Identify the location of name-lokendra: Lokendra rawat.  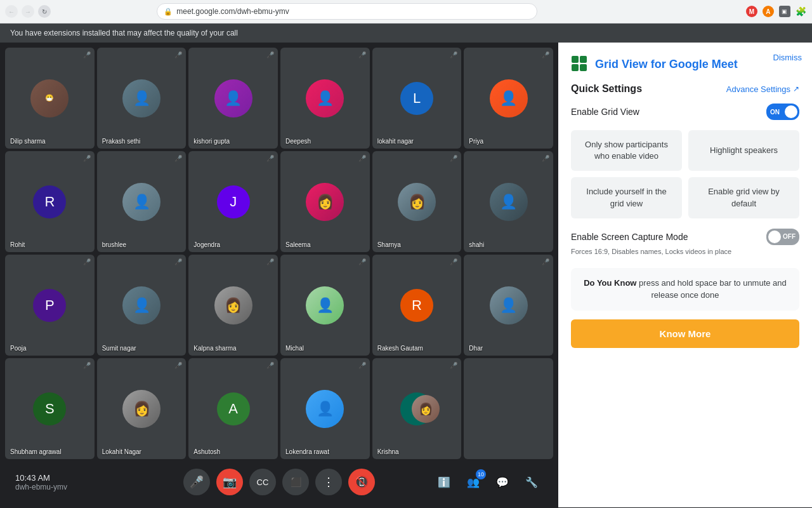
(307, 452).